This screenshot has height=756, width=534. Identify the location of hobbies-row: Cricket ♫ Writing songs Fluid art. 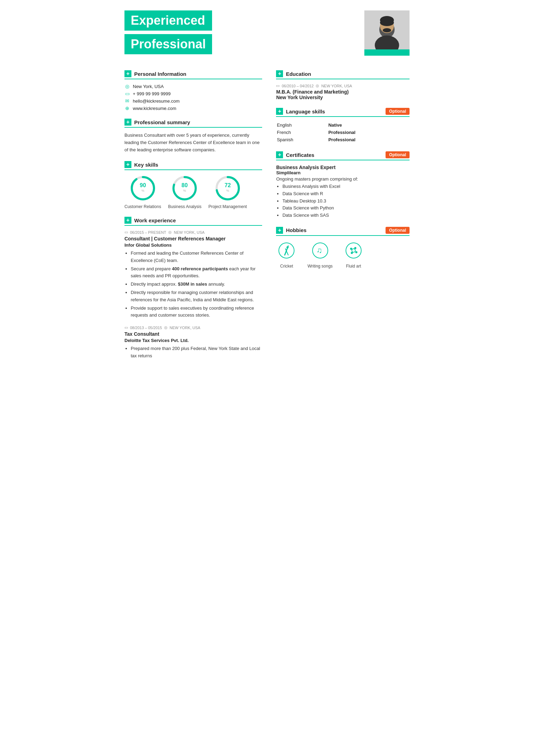
(343, 254).